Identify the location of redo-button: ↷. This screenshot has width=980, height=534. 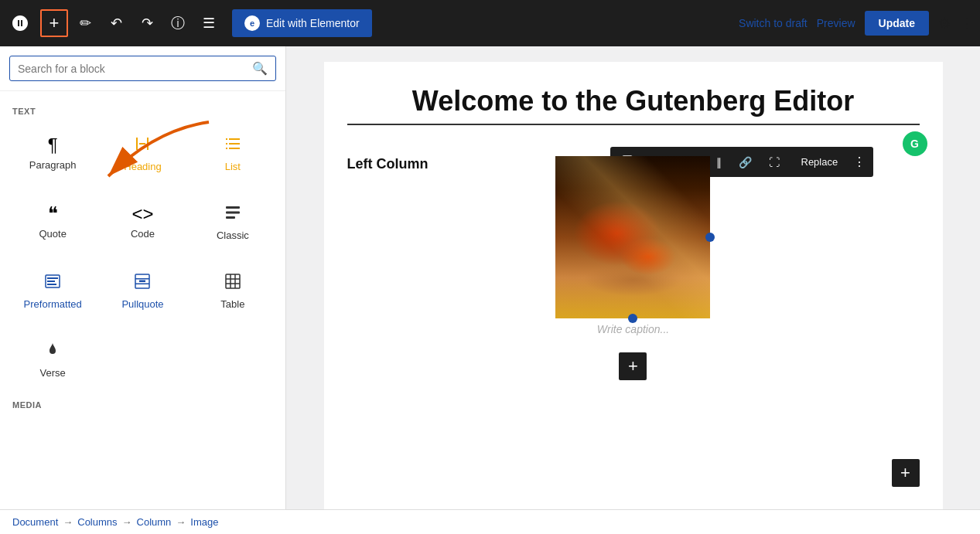
(147, 23).